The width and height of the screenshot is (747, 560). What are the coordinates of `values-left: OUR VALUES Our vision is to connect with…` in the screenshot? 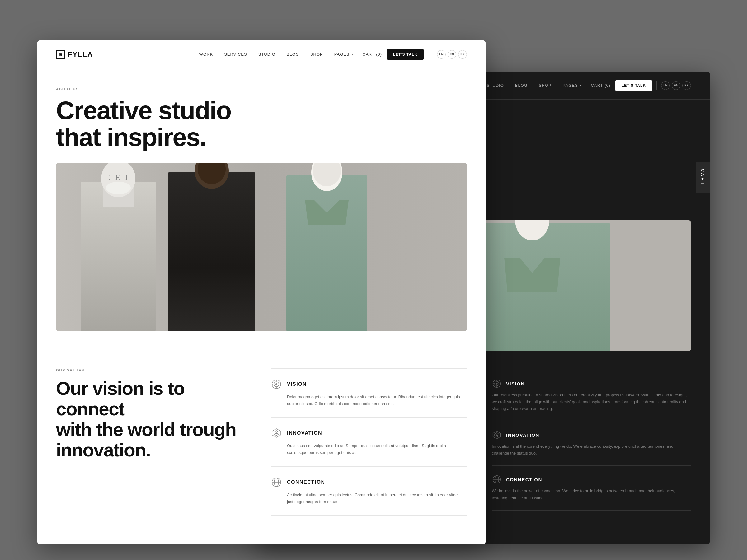 It's located at (154, 415).